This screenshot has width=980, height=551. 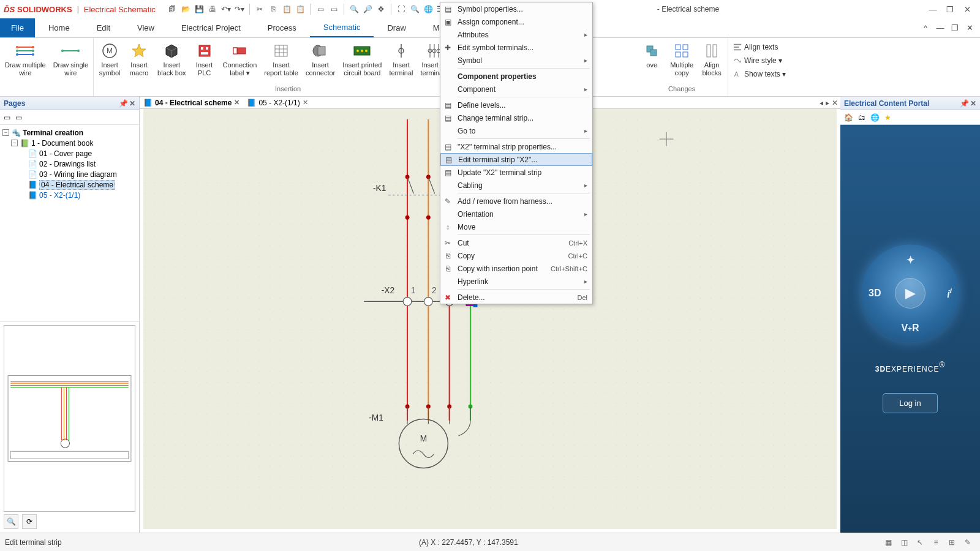 I want to click on login-button: Log in, so click(x=910, y=403).